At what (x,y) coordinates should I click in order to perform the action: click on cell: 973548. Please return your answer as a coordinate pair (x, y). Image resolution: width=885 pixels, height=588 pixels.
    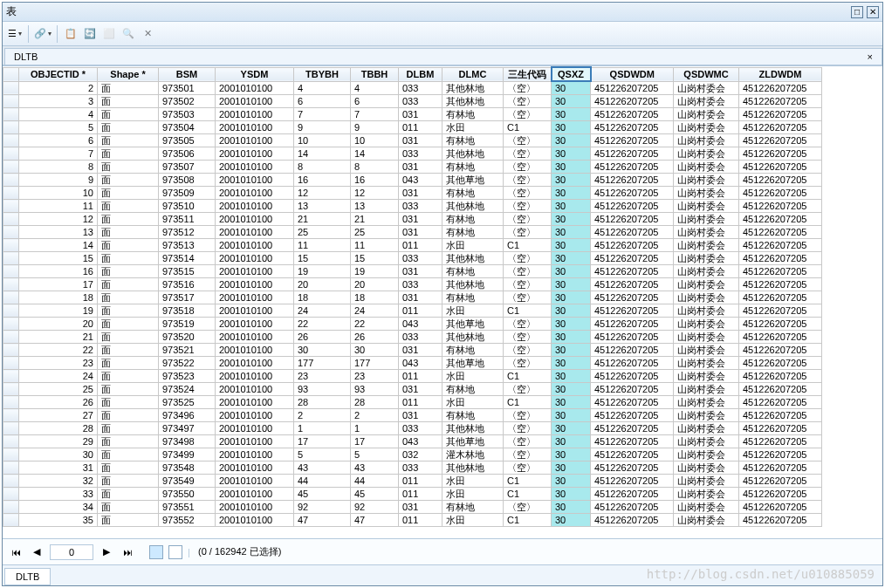
    Looking at the image, I should click on (187, 468).